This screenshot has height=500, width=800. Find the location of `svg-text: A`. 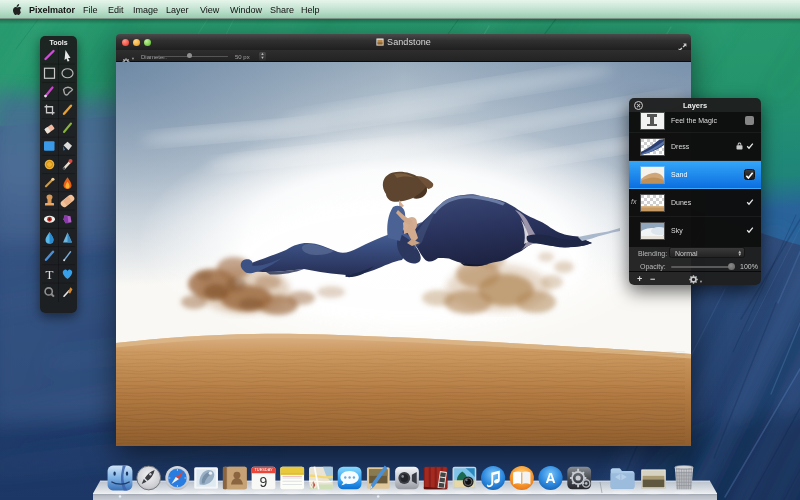

svg-text: A is located at coordinates (550, 478).